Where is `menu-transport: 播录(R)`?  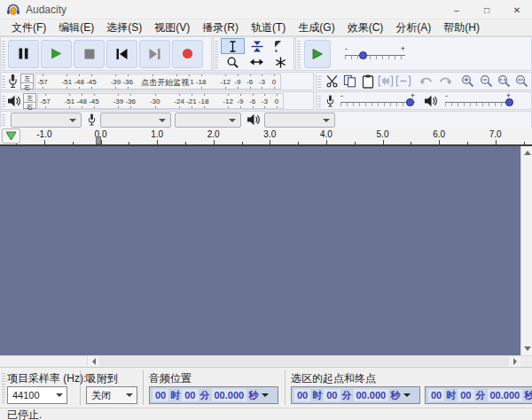
menu-transport: 播录(R) is located at coordinates (220, 28).